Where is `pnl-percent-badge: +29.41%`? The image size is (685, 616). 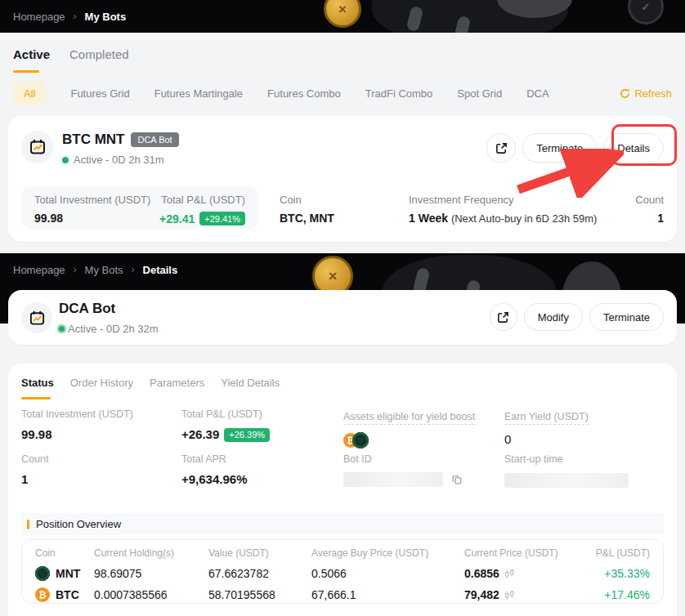 pnl-percent-badge: +29.41% is located at coordinates (222, 219).